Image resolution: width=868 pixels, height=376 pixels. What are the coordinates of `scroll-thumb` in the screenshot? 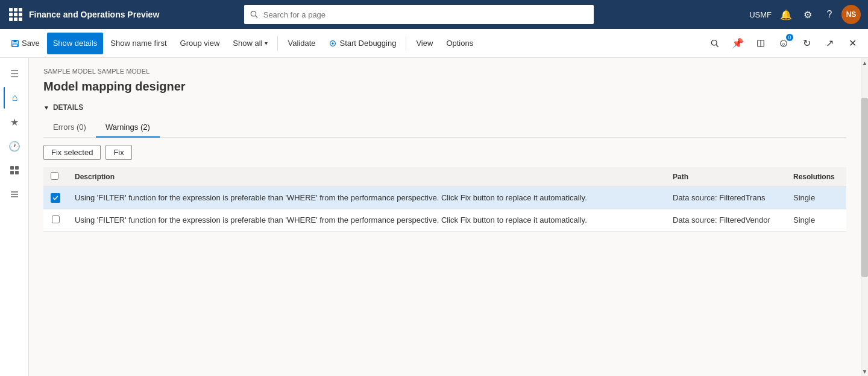 It's located at (864, 187).